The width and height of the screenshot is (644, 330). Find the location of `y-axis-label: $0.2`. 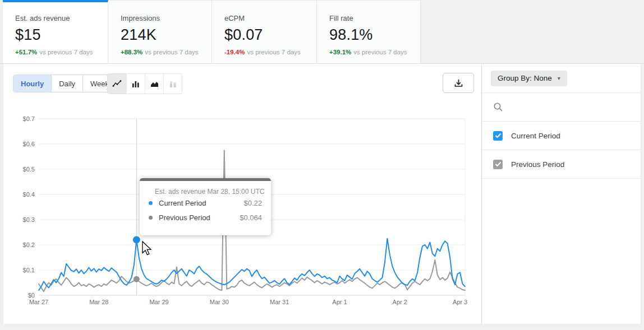

y-axis-label: $0.2 is located at coordinates (29, 245).